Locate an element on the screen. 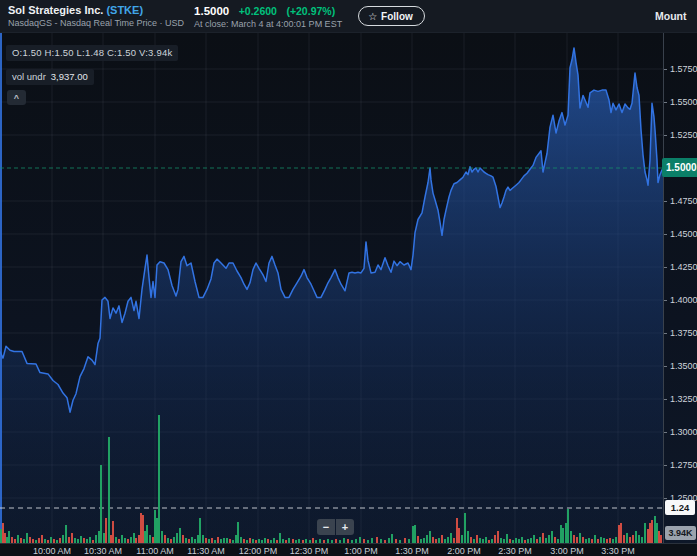 The image size is (697, 556). time-tick-label: 11:30 AM is located at coordinates (206, 551).